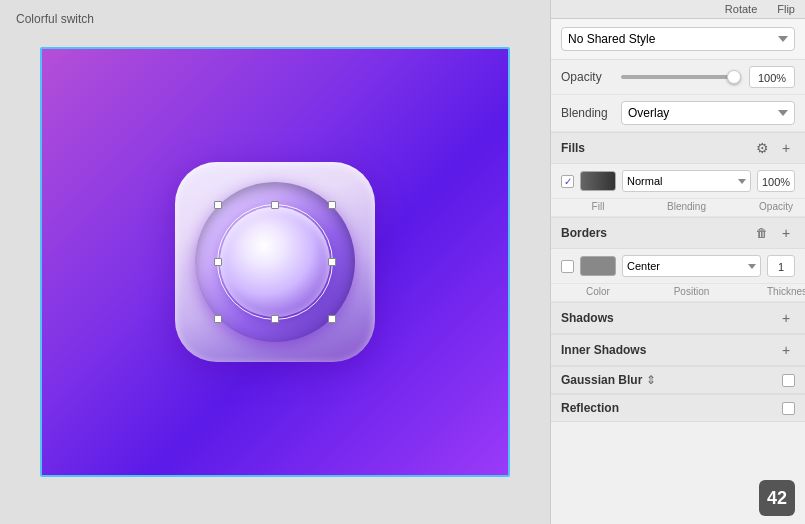  I want to click on border-sub-labels: Color Position Thickness, so click(678, 293).